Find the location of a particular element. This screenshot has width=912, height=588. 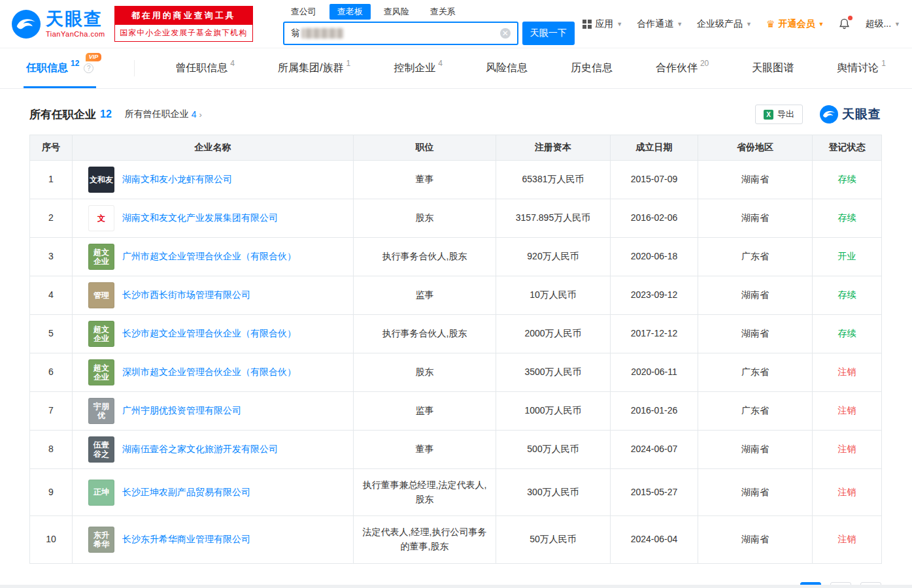

divider is located at coordinates (135, 68).